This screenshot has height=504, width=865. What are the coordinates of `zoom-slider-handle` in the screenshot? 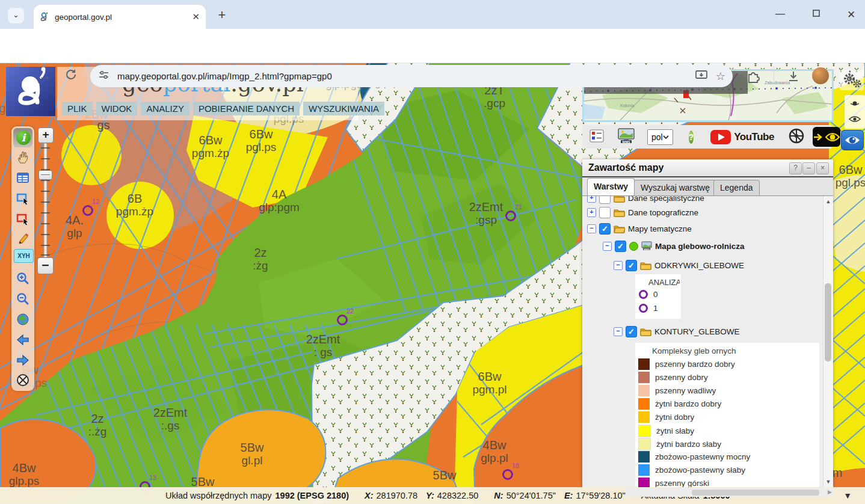 It's located at (46, 175).